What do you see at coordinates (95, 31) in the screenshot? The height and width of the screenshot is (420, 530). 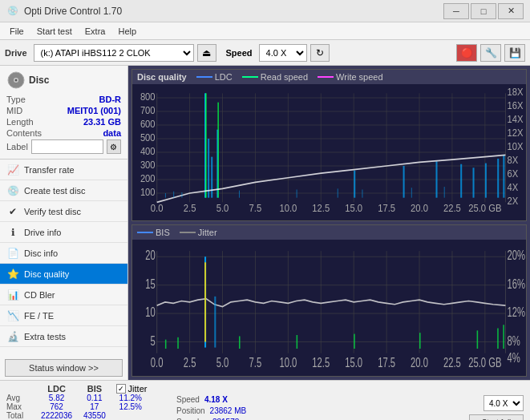 I see `menu-extra: Extra` at bounding box center [95, 31].